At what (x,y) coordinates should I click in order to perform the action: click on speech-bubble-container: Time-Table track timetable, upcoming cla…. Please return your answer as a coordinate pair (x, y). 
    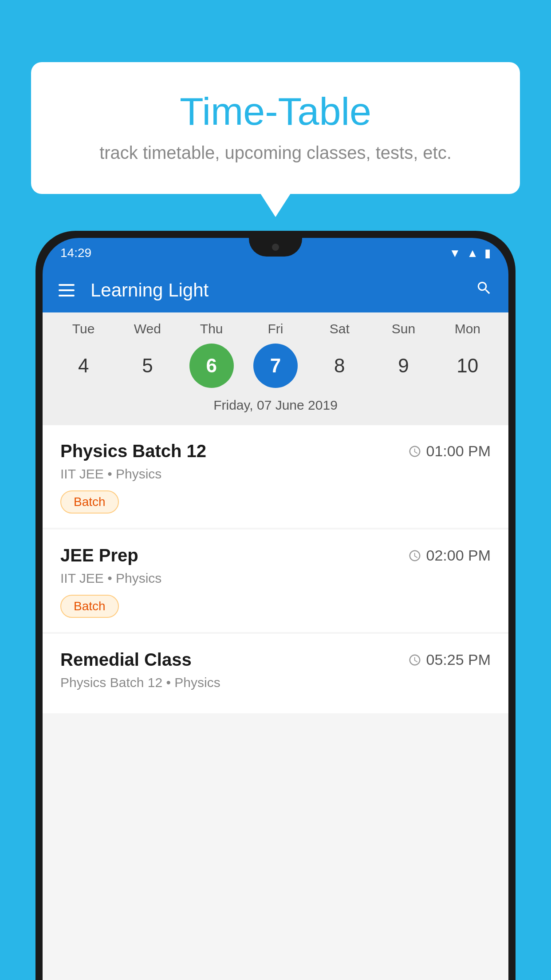
    Looking at the image, I should click on (276, 128).